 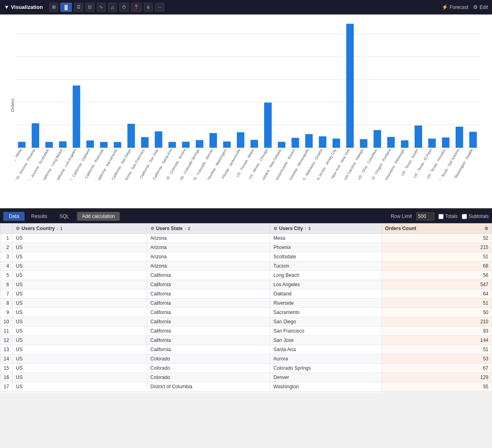 I want to click on table-icon-btn: ⊞, so click(x=54, y=7).